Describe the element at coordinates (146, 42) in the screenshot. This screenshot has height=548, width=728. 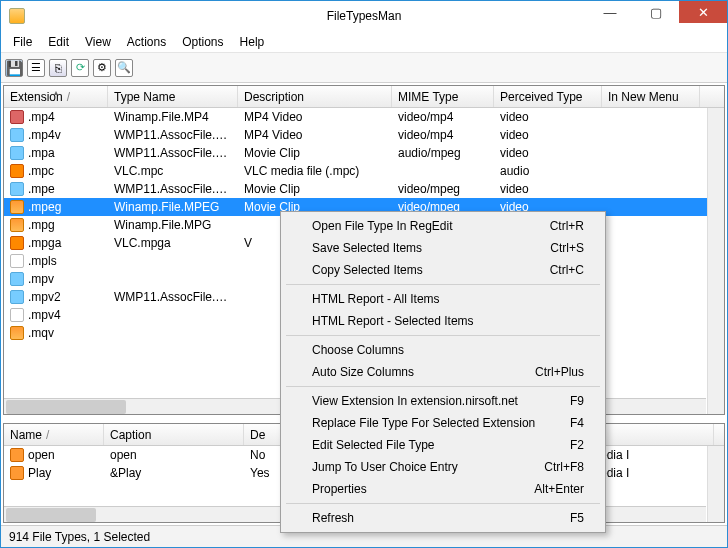
I see `menu-actions: Actions` at that location.